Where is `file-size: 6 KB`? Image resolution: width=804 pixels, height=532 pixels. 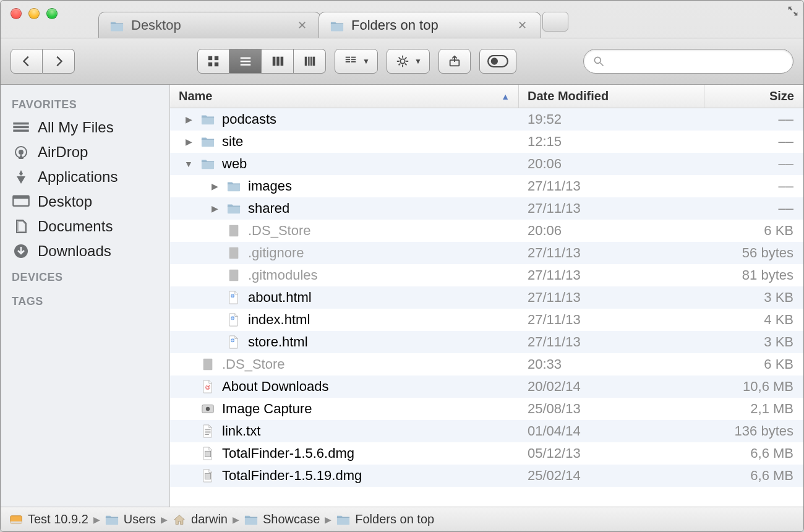 file-size: 6 KB is located at coordinates (754, 231).